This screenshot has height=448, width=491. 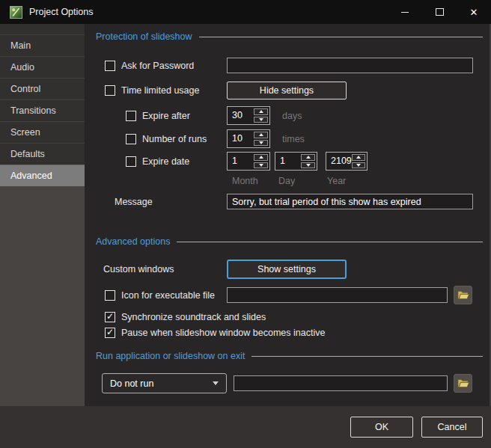 What do you see at coordinates (463, 383) in the screenshot?
I see `browse-run-target-button` at bounding box center [463, 383].